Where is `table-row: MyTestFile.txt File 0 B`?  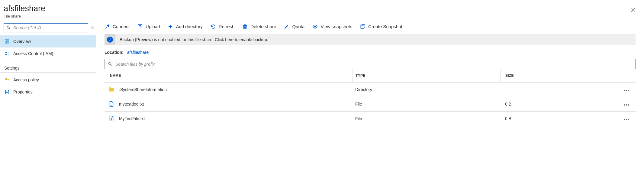
table-row: MyTestFile.txt File 0 B is located at coordinates (370, 119).